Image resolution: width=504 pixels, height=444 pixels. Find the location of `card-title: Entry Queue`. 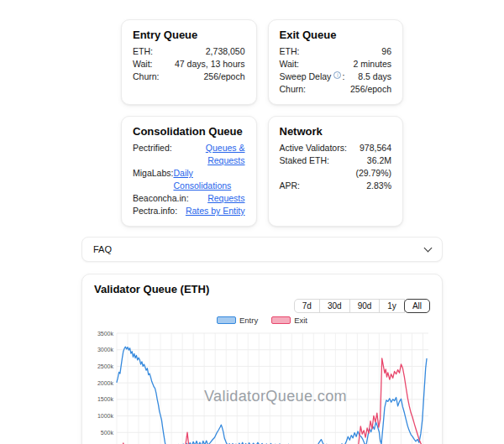

card-title: Entry Queue is located at coordinates (189, 35).